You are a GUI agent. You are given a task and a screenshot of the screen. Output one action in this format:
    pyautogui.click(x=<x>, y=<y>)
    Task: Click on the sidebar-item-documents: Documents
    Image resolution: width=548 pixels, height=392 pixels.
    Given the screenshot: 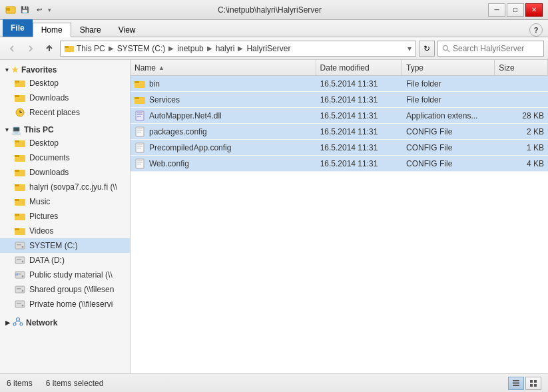 What is the action you would take?
    pyautogui.click(x=65, y=158)
    